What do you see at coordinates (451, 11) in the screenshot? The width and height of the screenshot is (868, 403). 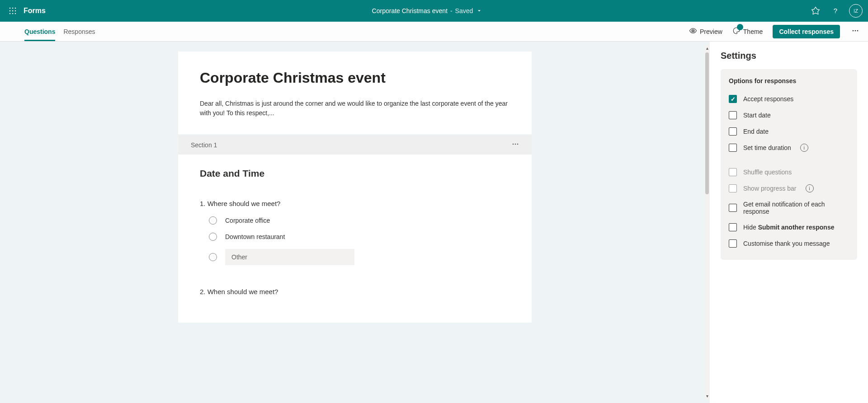 I see `status-sep: -` at bounding box center [451, 11].